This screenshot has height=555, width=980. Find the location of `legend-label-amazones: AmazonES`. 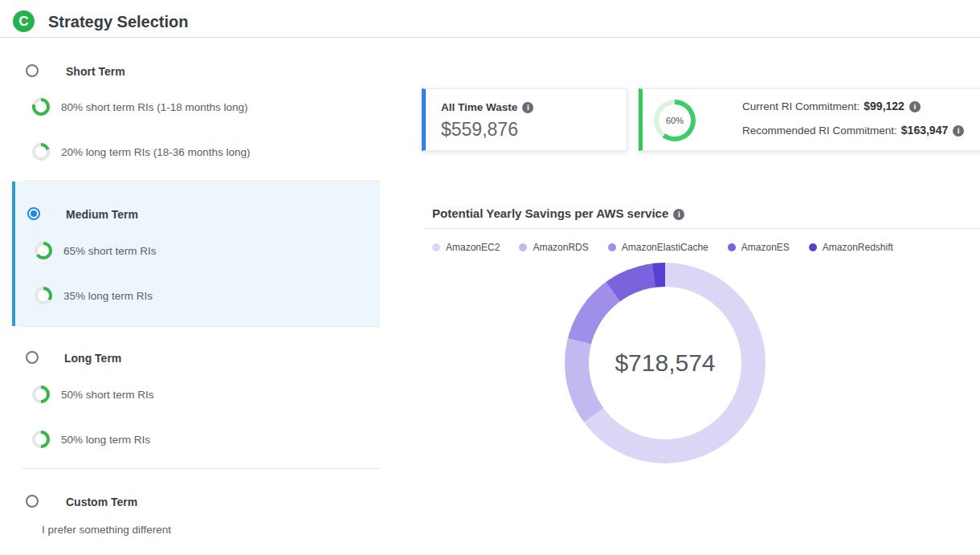

legend-label-amazones: AmazonES is located at coordinates (766, 247).